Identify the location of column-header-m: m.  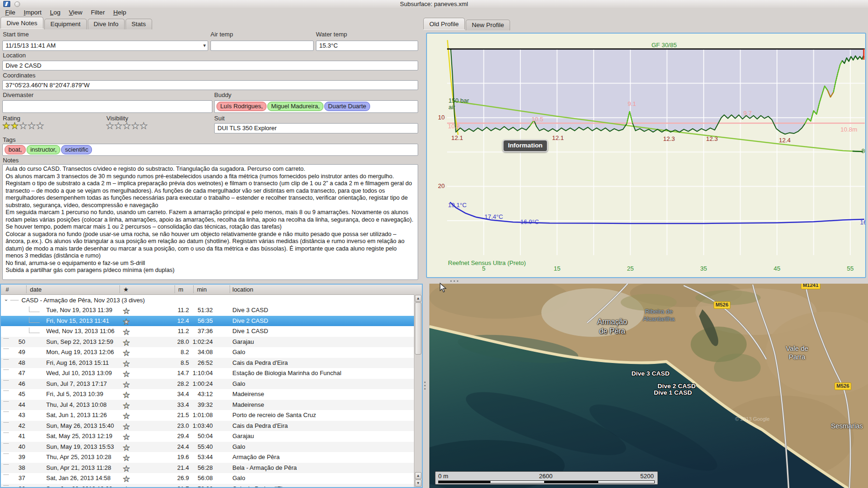
(181, 289).